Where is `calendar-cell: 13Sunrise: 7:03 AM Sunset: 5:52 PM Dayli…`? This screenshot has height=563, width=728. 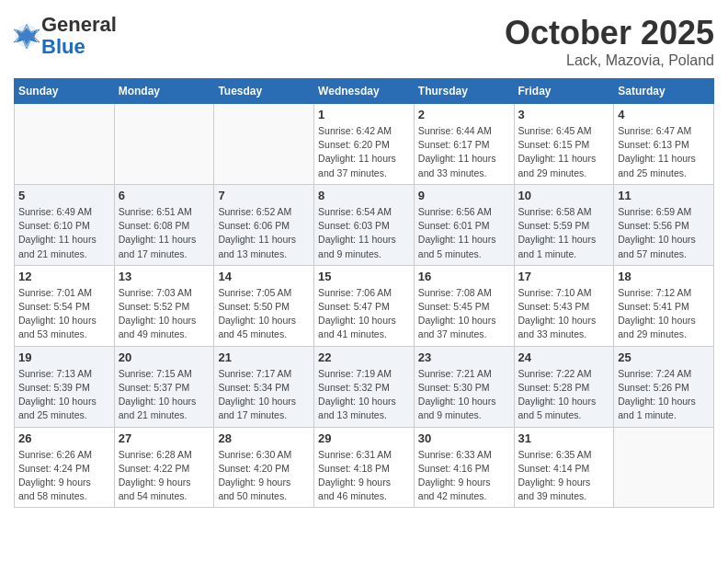 calendar-cell: 13Sunrise: 7:03 AM Sunset: 5:52 PM Dayli… is located at coordinates (164, 305).